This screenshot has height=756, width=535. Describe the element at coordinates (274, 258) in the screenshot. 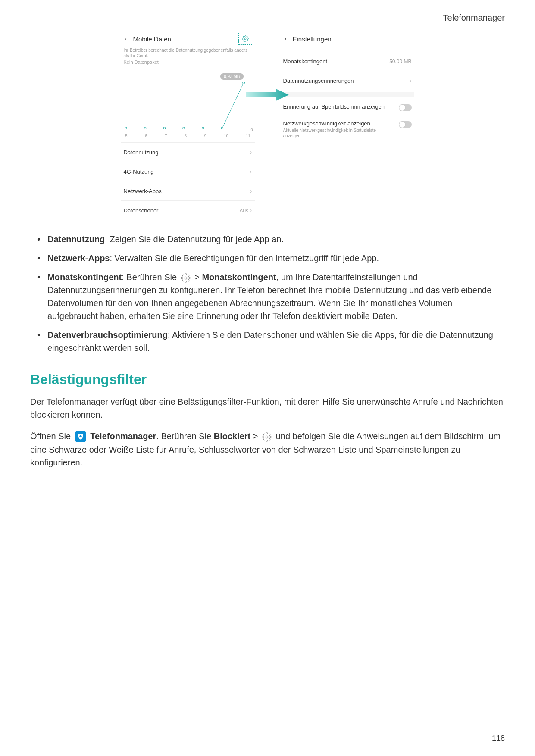

I see `list-item: Netzwerk-Apps: Verwalten Sie die Berecht…` at that location.